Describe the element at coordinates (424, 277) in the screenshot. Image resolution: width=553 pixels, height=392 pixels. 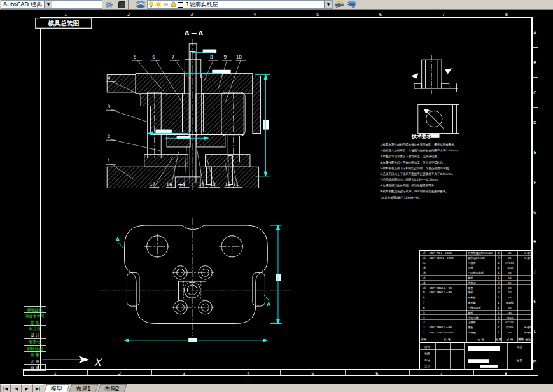
I see `svg-text: 12` at that location.